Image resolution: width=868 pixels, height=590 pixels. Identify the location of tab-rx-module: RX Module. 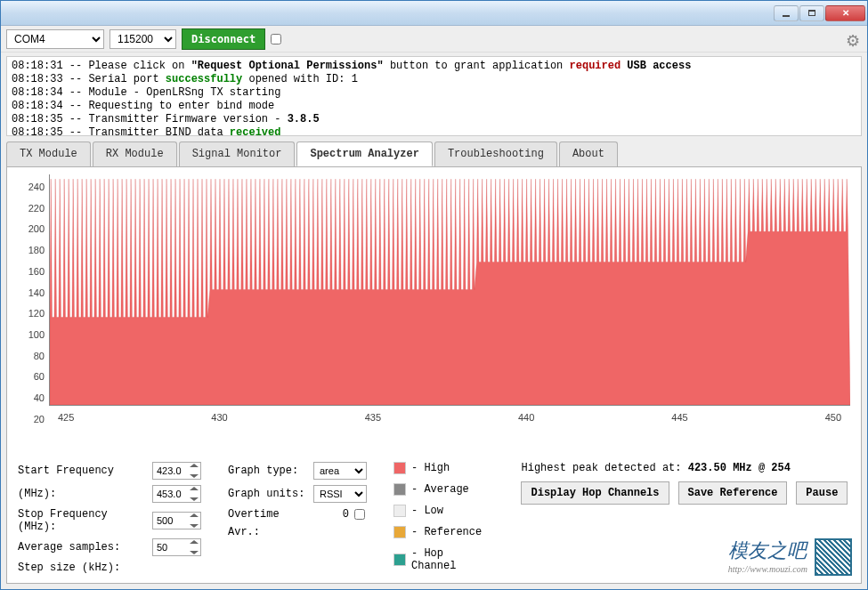
(135, 154).